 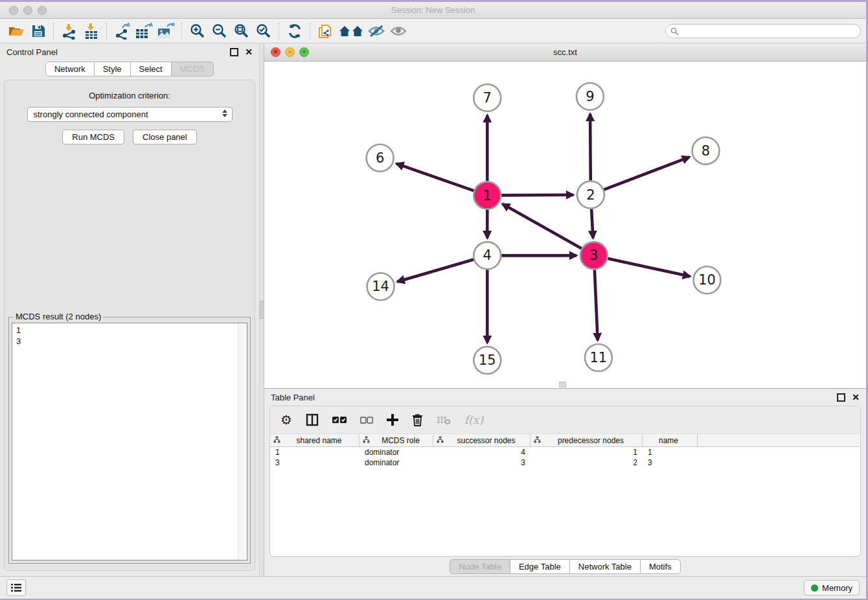 What do you see at coordinates (264, 31) in the screenshot?
I see `zoom-selected-button` at bounding box center [264, 31].